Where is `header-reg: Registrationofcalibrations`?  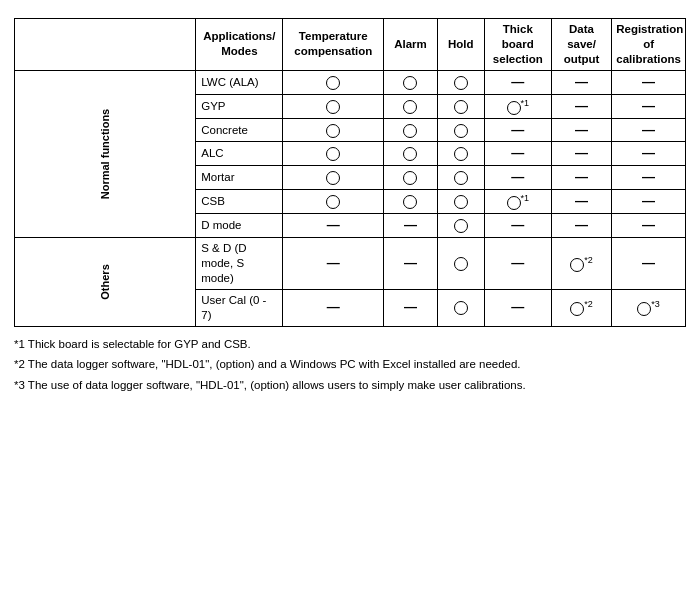 header-reg: Registrationofcalibrations is located at coordinates (649, 45).